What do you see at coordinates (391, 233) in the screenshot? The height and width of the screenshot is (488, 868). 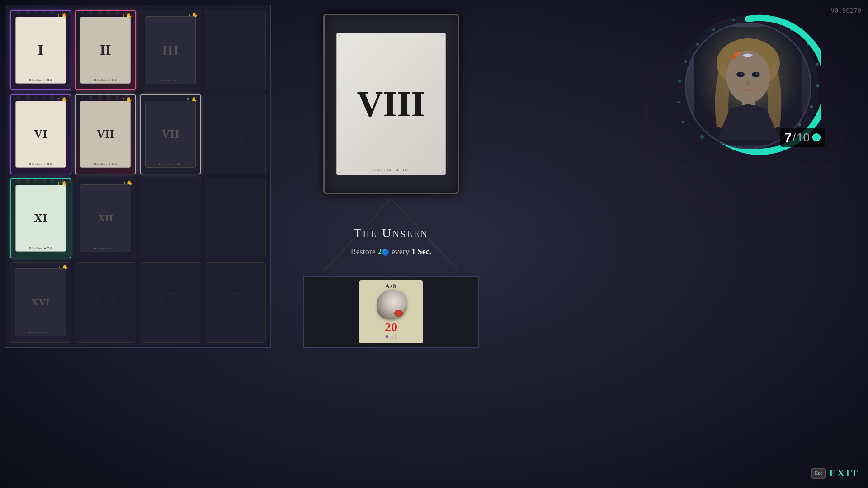 I see `card-name: The Unseen` at bounding box center [391, 233].